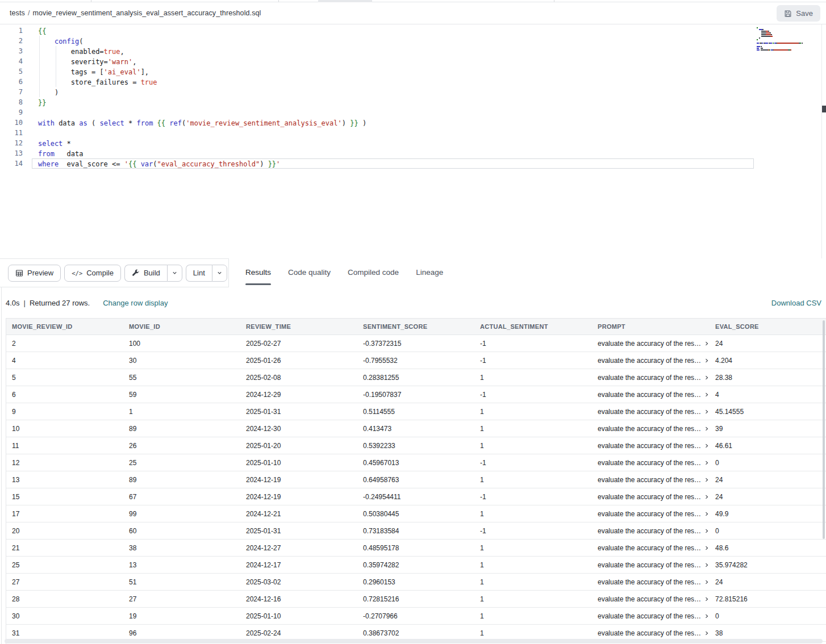  I want to click on code-line: {{, so click(393, 31).